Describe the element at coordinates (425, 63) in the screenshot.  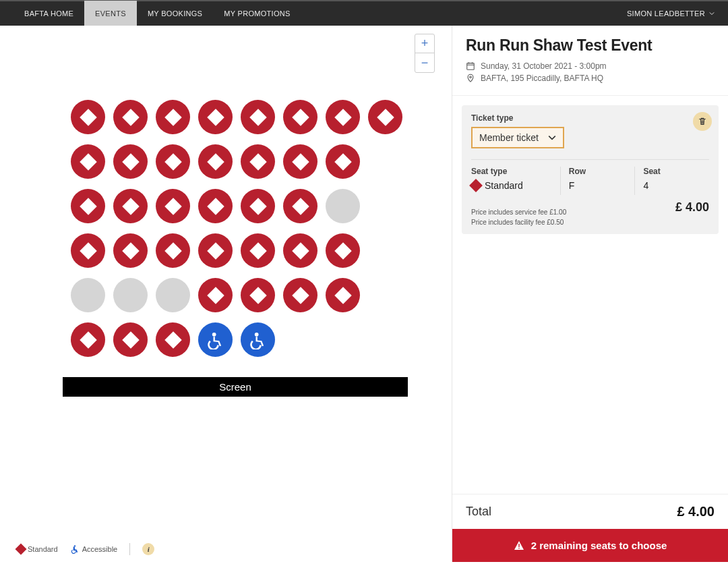
I see `zoom-out-button: −` at that location.